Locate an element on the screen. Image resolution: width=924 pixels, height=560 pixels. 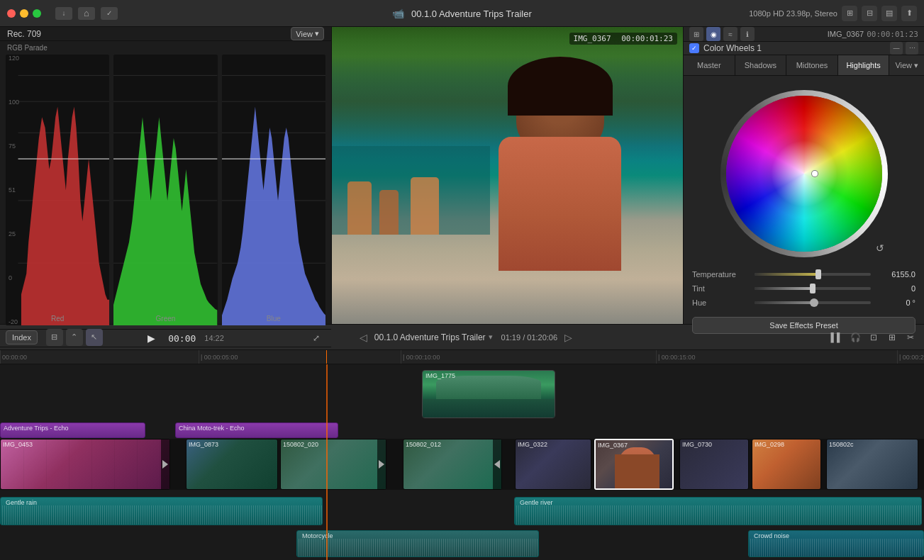
temperature-fill is located at coordinates (786, 274).